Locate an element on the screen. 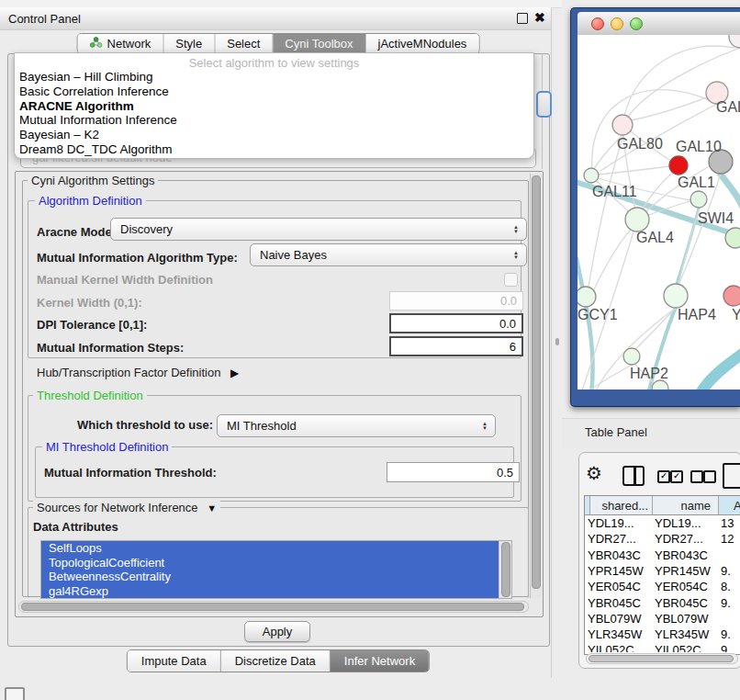 Image resolution: width=740 pixels, height=700 pixels. settings-vscrollbar-thumb is located at coordinates (536, 382).